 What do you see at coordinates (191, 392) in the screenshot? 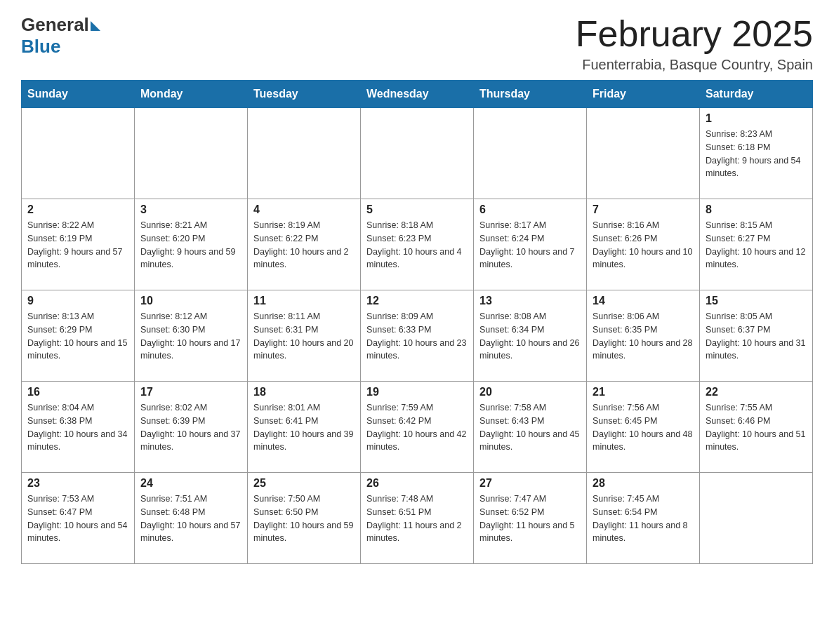
I see `day-number: 17` at bounding box center [191, 392].